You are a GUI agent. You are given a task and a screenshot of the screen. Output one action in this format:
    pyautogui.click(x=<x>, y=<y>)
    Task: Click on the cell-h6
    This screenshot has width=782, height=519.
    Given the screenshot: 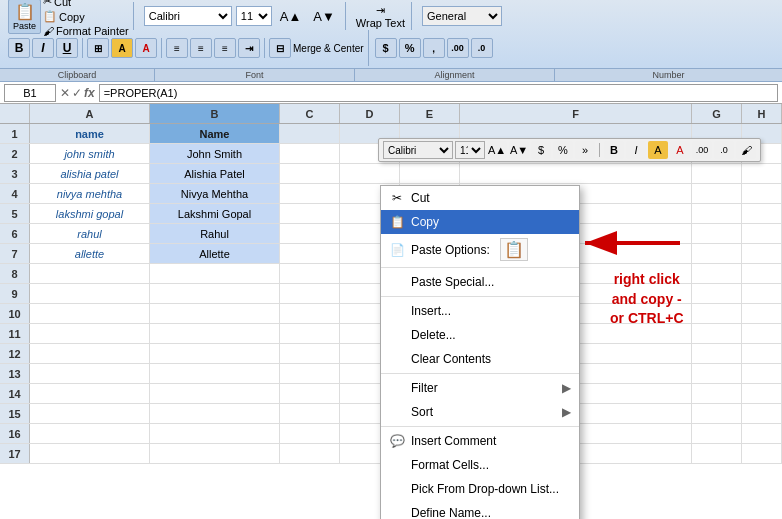 What is the action you would take?
    pyautogui.click(x=762, y=234)
    